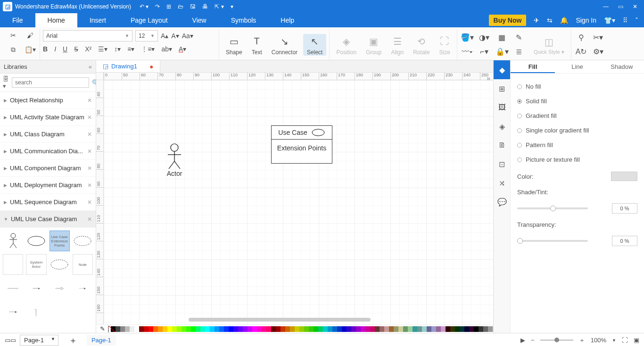  What do you see at coordinates (30, 50) in the screenshot?
I see `paste-icon: 📋▾` at bounding box center [30, 50].